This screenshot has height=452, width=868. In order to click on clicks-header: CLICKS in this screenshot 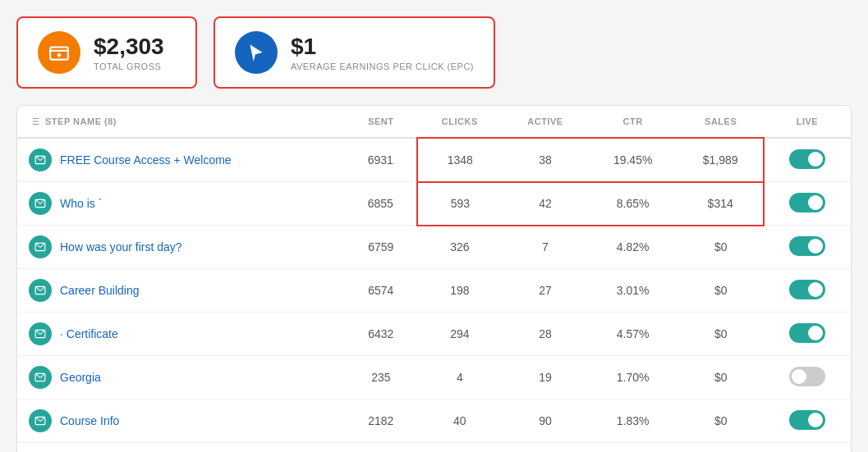, I will do `click(460, 121)`.